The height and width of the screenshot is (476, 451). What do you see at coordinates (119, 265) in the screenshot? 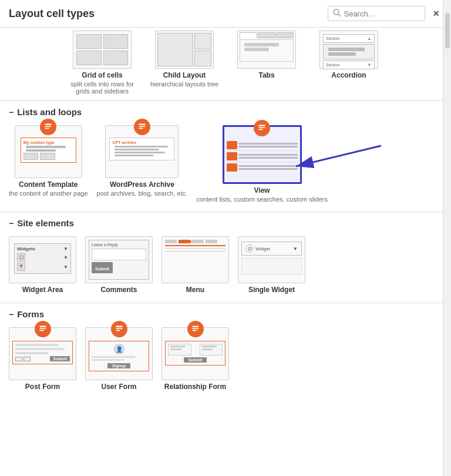
I see `comments-item: Leave a Reply Submit Comments` at bounding box center [119, 265].